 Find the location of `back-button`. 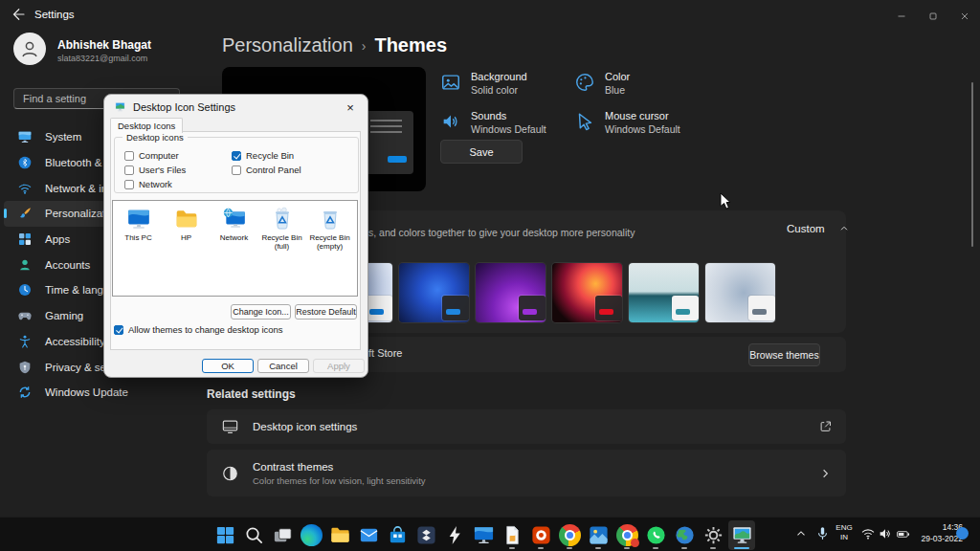

back-button is located at coordinates (18, 14).